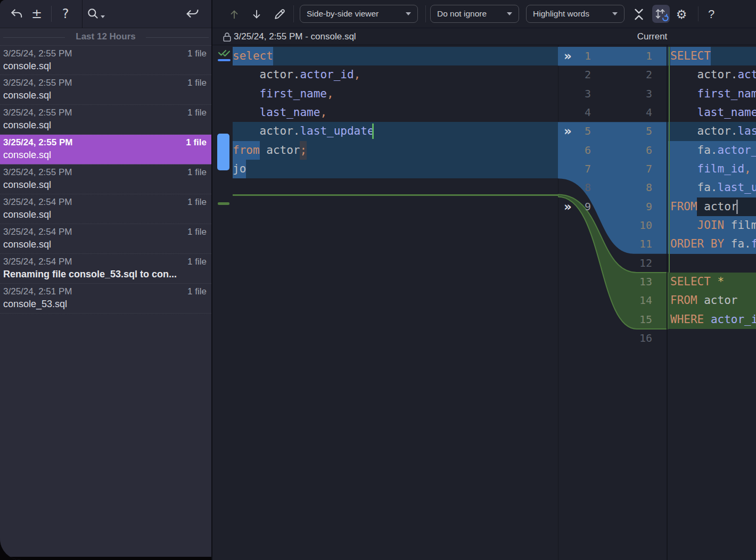  What do you see at coordinates (667, 302) in the screenshot?
I see `editor-gutter-divider` at bounding box center [667, 302].